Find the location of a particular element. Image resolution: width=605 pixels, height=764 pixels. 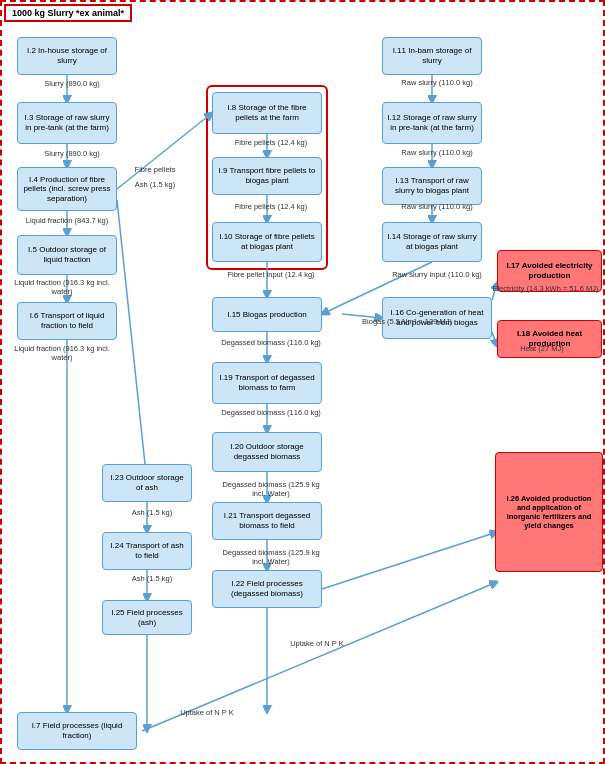

flow-liquid-1: Liquid fraction (843.7 kg) is located at coordinates (67, 220).